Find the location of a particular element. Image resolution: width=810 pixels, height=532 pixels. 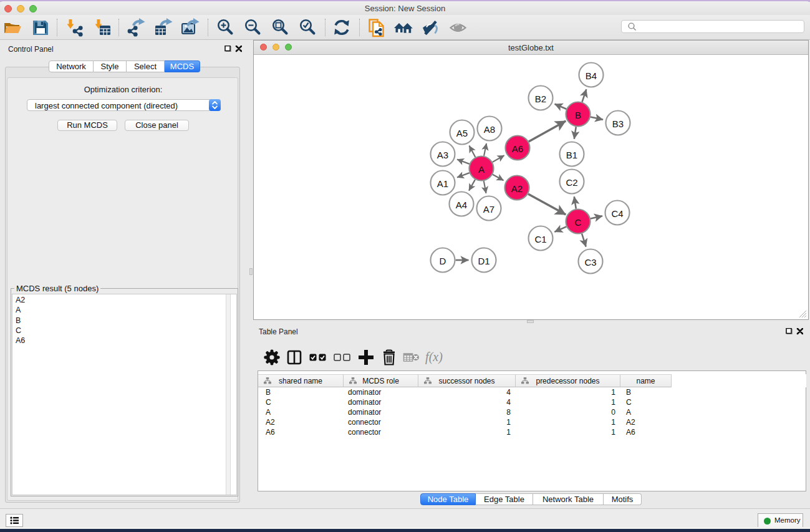

svg-text: D1 is located at coordinates (484, 261).